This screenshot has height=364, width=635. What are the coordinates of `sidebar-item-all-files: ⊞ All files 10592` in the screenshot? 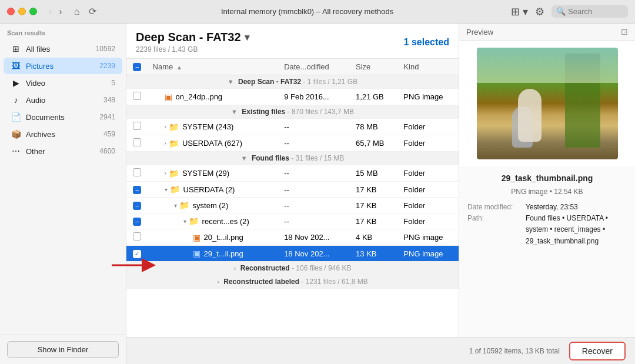 It's located at (63, 49).